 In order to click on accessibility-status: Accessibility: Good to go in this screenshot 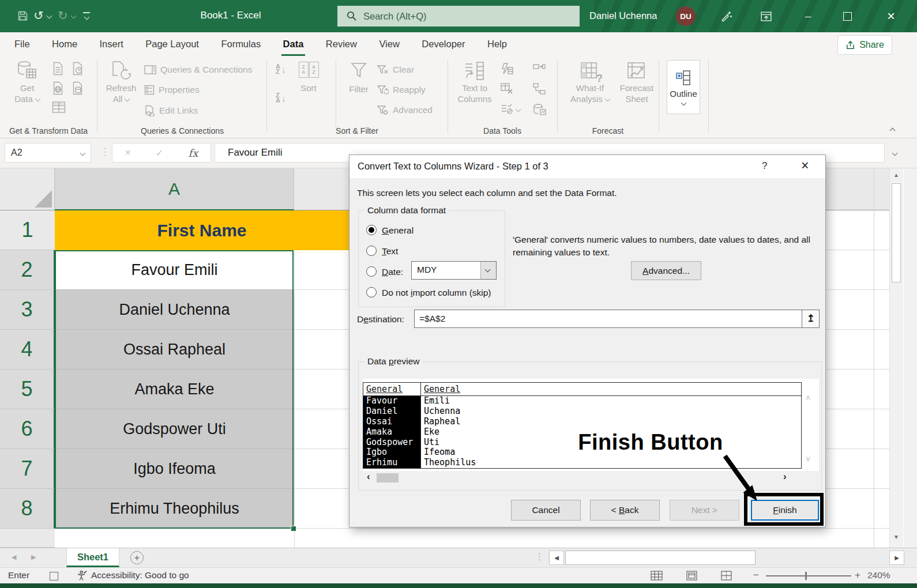, I will do `click(140, 575)`.